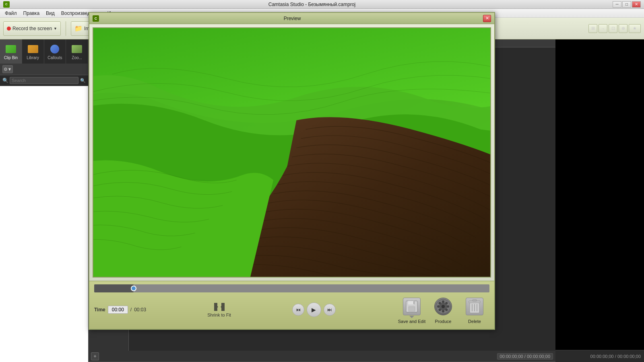  I want to click on rewind-button: ⏮, so click(298, 310).